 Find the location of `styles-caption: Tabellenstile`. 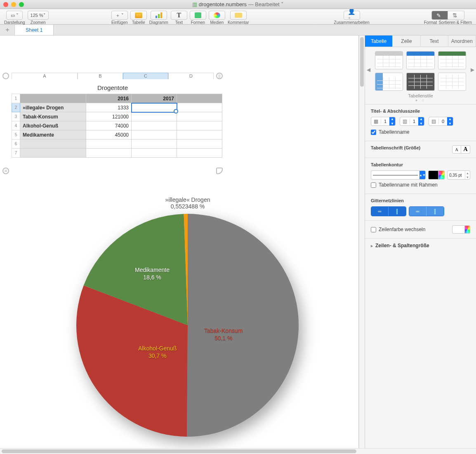

styles-caption: Tabellenstile is located at coordinates (421, 96).